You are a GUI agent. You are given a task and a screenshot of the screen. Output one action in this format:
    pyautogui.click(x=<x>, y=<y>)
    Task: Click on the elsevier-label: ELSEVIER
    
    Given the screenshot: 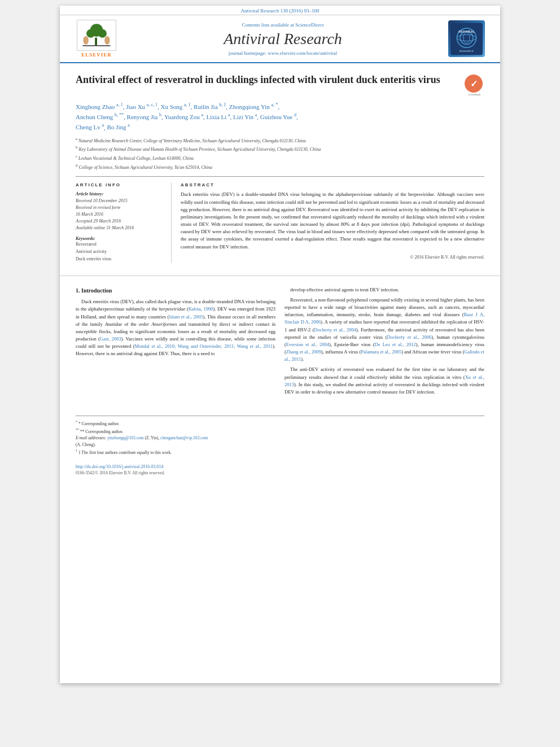 What is the action you would take?
    pyautogui.click(x=97, y=55)
    